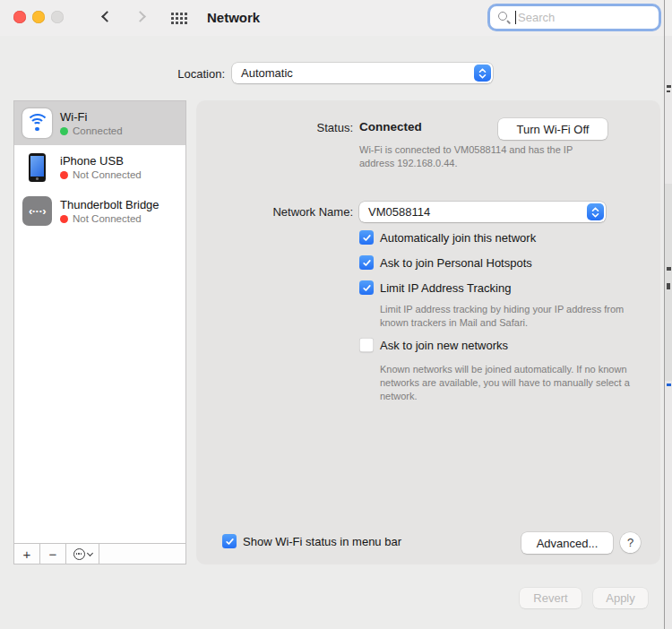 This screenshot has width=672, height=629. Describe the element at coordinates (274, 211) in the screenshot. I see `network-name-label: Network Name:` at that location.